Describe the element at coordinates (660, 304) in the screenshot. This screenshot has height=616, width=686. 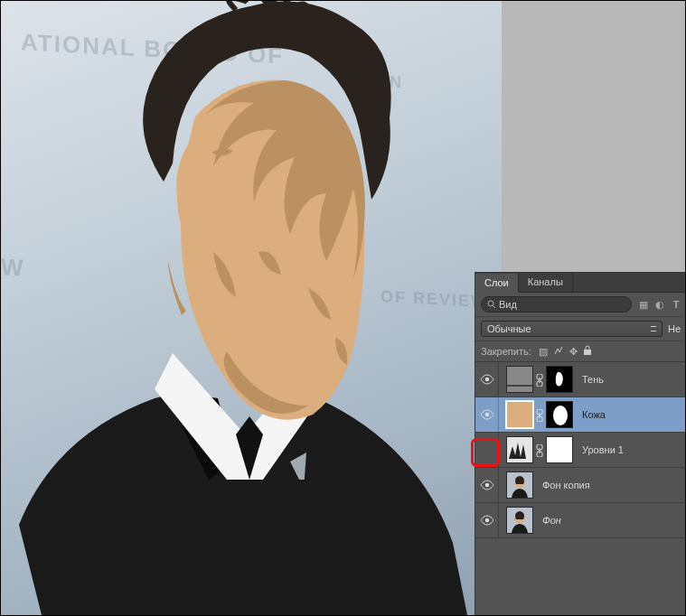
I see `filter-adjust-icon: ◐` at that location.